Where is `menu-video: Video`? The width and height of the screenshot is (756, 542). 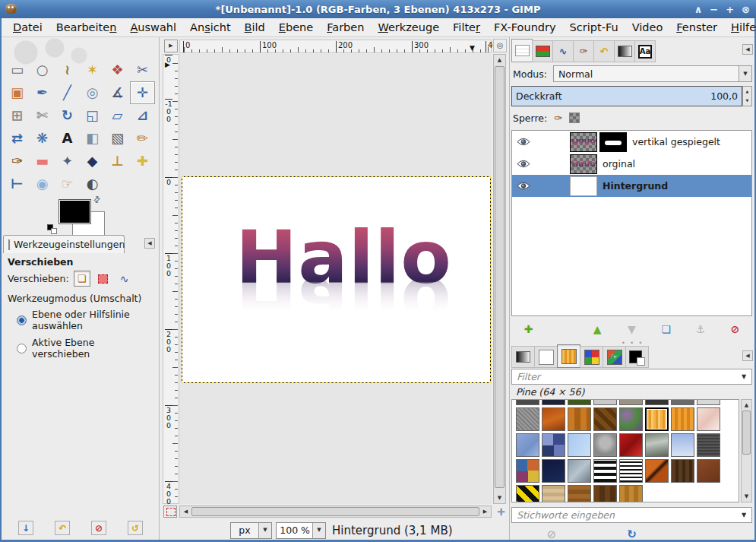
menu-video: Video is located at coordinates (647, 27).